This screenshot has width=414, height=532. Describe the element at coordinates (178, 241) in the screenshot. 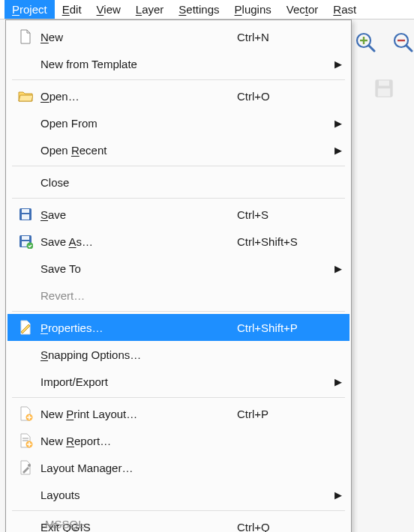

I see `menu-item-save-as: Save As… Ctrl+Shift+S` at that location.